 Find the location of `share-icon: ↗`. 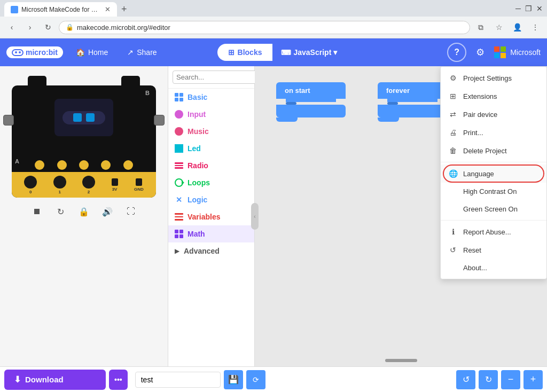

share-icon: ↗ is located at coordinates (130, 52).